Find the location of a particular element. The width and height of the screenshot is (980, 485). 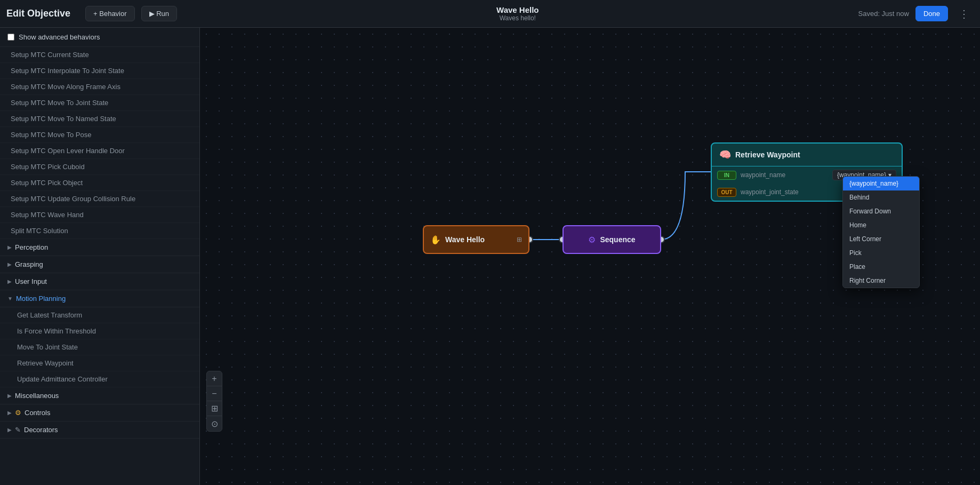

decorators-arrow-icon is located at coordinates (10, 430).